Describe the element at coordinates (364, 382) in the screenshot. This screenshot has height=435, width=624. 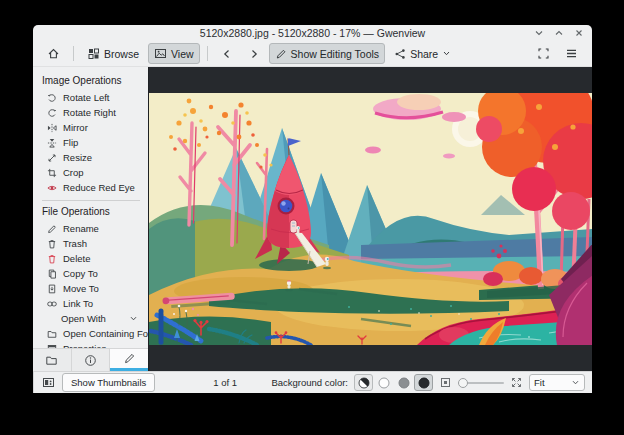
I see `bg-auto-swatch` at that location.